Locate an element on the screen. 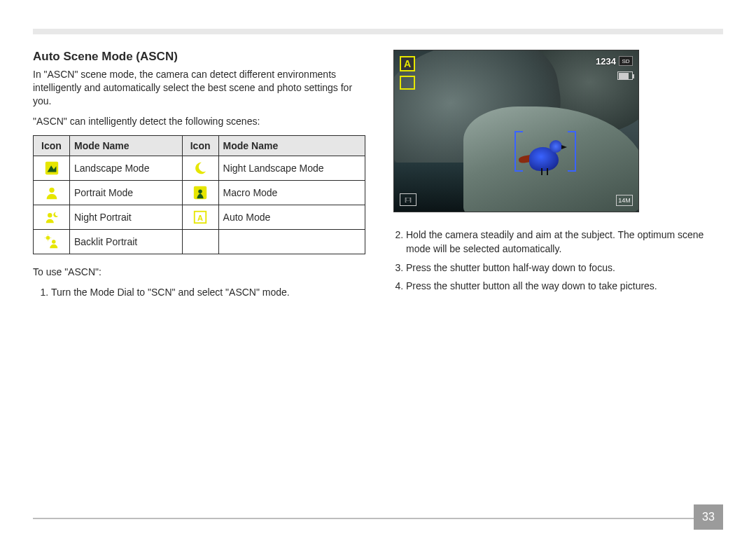 This screenshot has height=550, width=756. macro-flower-icon is located at coordinates (200, 193).